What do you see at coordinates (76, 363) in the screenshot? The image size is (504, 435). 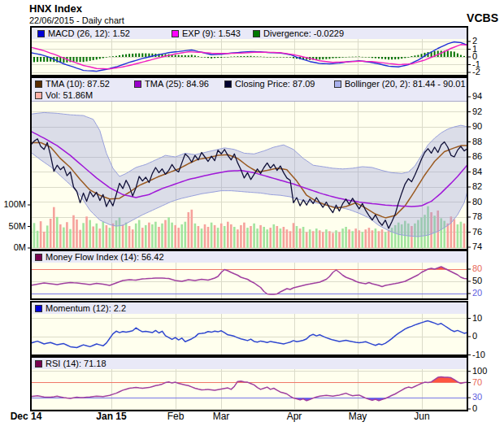 I see `legend-item-label: RSI (14): 71.18` at bounding box center [76, 363].